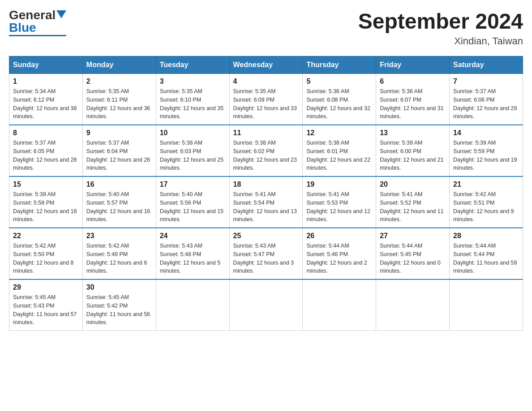 The width and height of the screenshot is (532, 411). What do you see at coordinates (193, 133) in the screenshot?
I see `day-number: 10` at bounding box center [193, 133].